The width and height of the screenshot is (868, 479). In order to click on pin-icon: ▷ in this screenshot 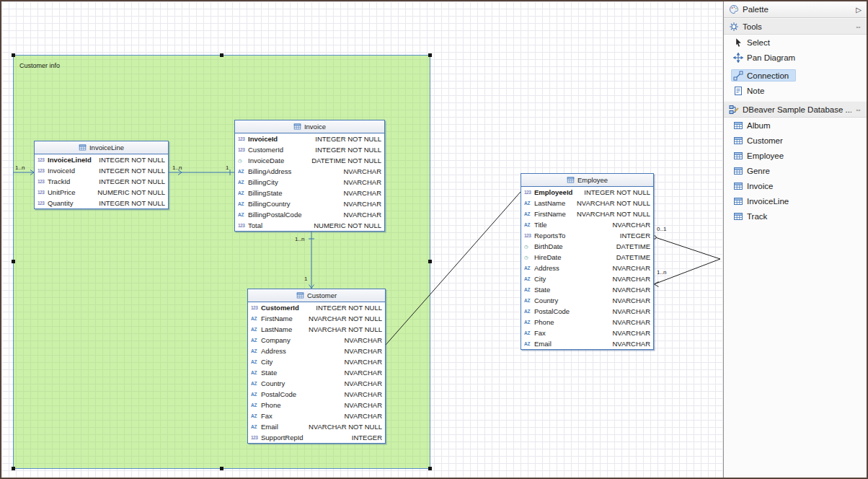, I will do `click(859, 10)`.